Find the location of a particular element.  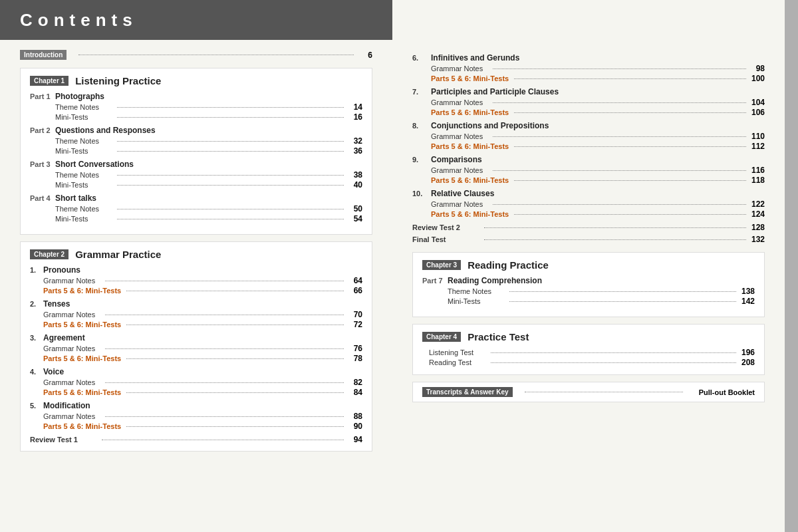

num-label: 8. is located at coordinates (422, 126).